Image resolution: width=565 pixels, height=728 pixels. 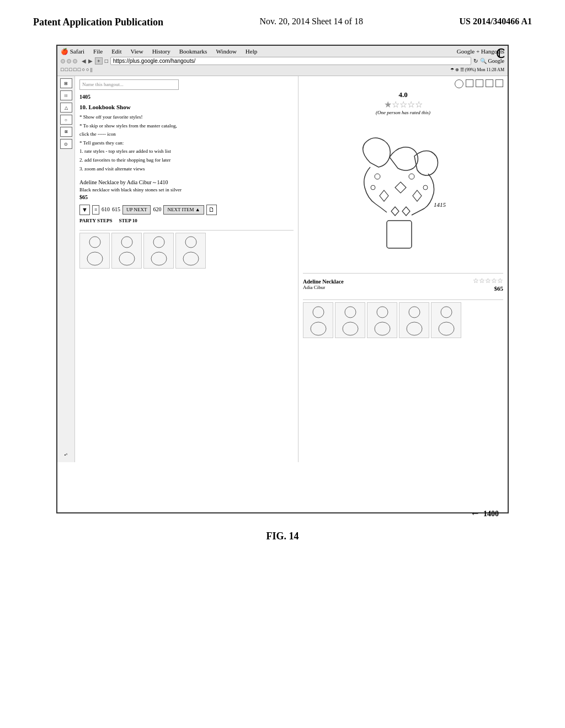 What do you see at coordinates (186, 250) in the screenshot?
I see `thumbnail-strip-left` at bounding box center [186, 250].